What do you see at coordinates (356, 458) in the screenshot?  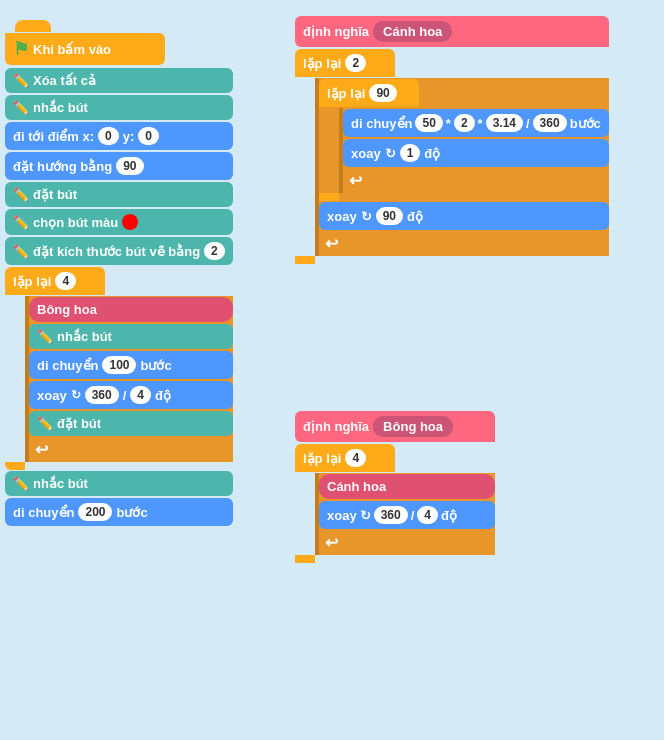 I see `bh-lap-lai-4-value: 4` at bounding box center [356, 458].